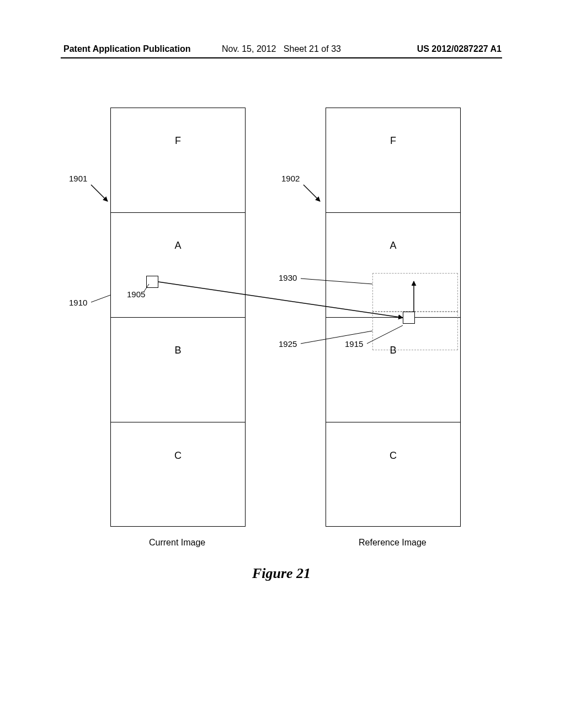 Image resolution: width=565 pixels, height=728 pixels. What do you see at coordinates (393, 160) in the screenshot?
I see `row-F-right: F` at bounding box center [393, 160].